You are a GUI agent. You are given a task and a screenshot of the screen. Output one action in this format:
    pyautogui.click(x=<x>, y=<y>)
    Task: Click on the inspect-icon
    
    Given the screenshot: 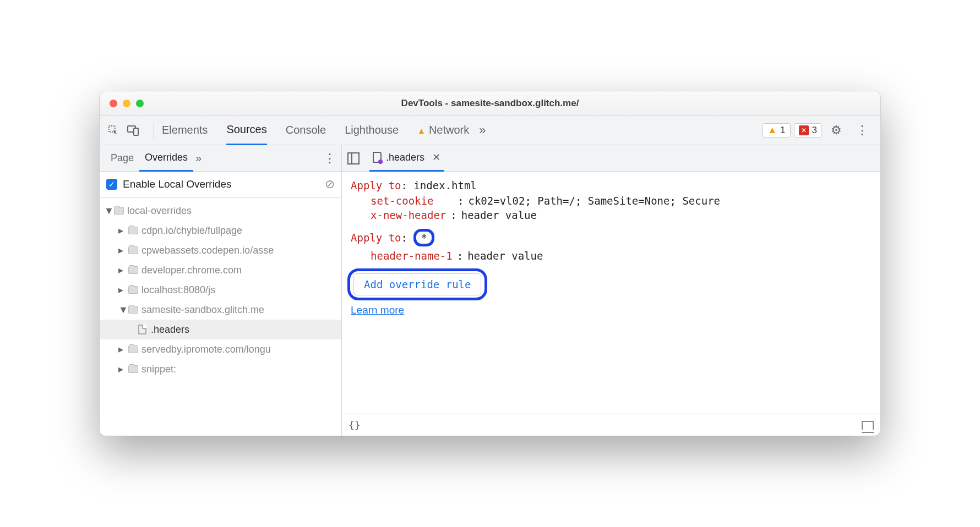 What is the action you would take?
    pyautogui.click(x=113, y=130)
    